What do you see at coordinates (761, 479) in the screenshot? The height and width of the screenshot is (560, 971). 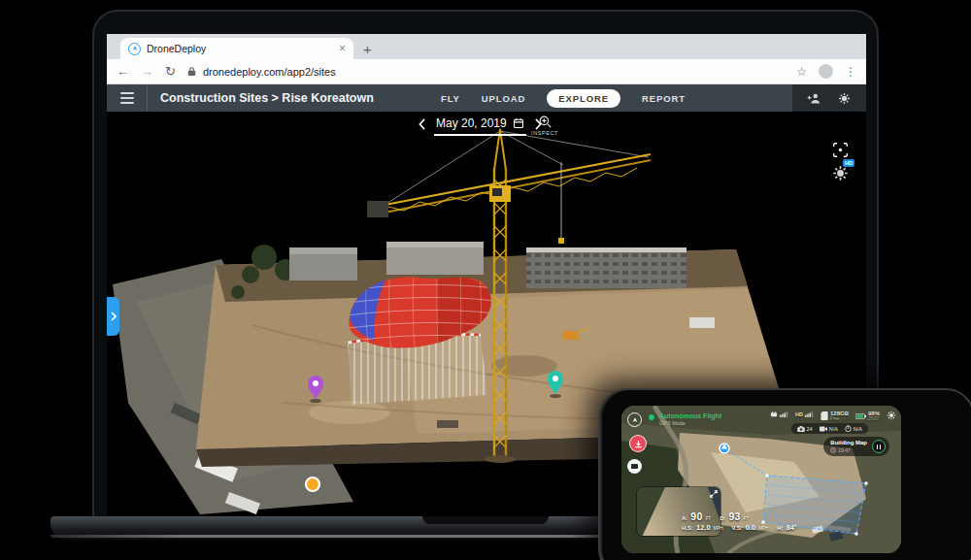 I see `phone-screen: Autonomous Flight GPS Mode HD 128GB` at bounding box center [761, 479].